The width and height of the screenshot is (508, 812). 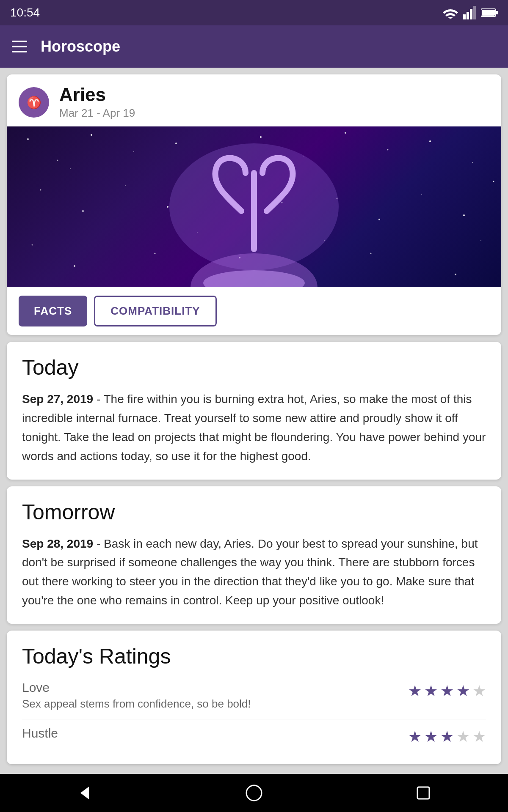 I want to click on today-date: Sep 27, 2019, so click(x=58, y=399).